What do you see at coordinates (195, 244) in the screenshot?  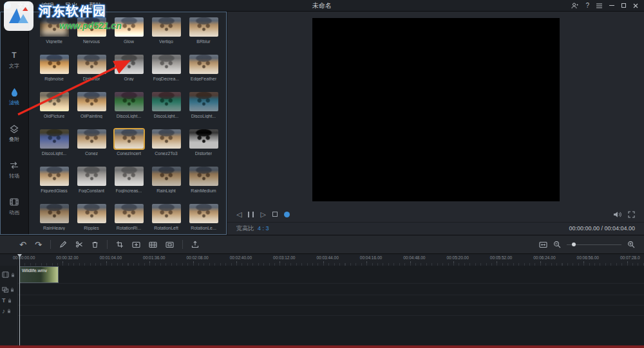 I see `export-frame-button` at bounding box center [195, 244].